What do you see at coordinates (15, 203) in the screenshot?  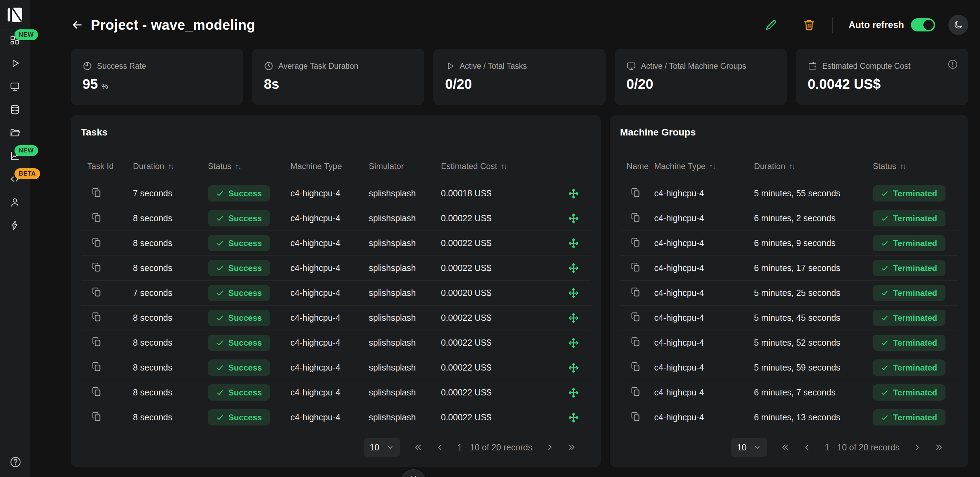 I see `sidebar-item-account` at bounding box center [15, 203].